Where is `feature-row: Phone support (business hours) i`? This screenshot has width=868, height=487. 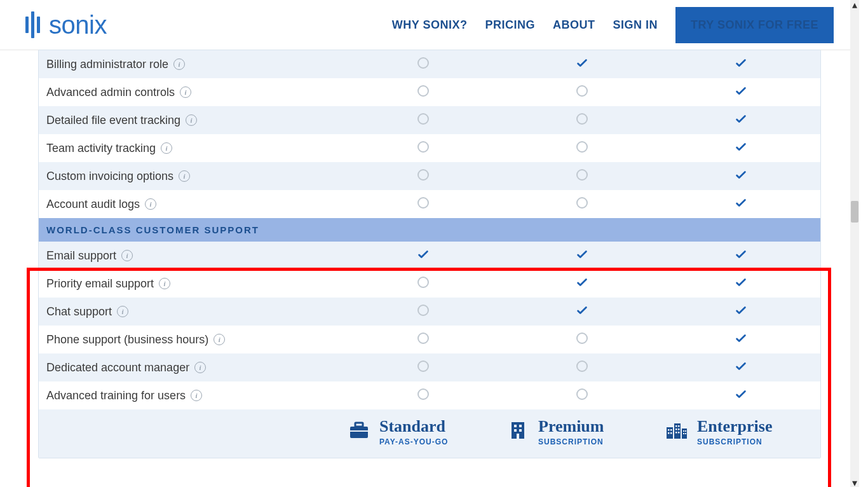
feature-row: Phone support (business hours) i is located at coordinates (430, 340).